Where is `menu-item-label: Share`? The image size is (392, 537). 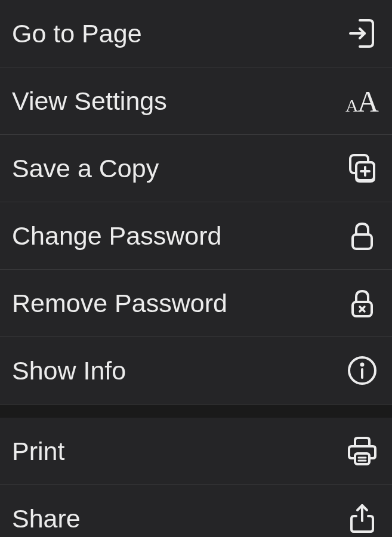 menu-item-label: Share is located at coordinates (47, 519).